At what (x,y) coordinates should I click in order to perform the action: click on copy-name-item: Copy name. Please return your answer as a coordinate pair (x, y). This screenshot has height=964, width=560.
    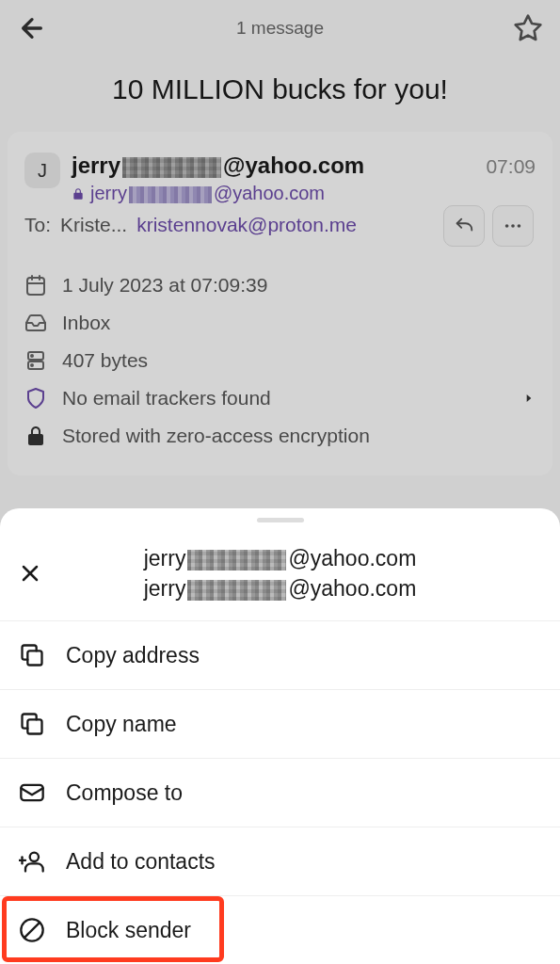
    Looking at the image, I should click on (280, 723).